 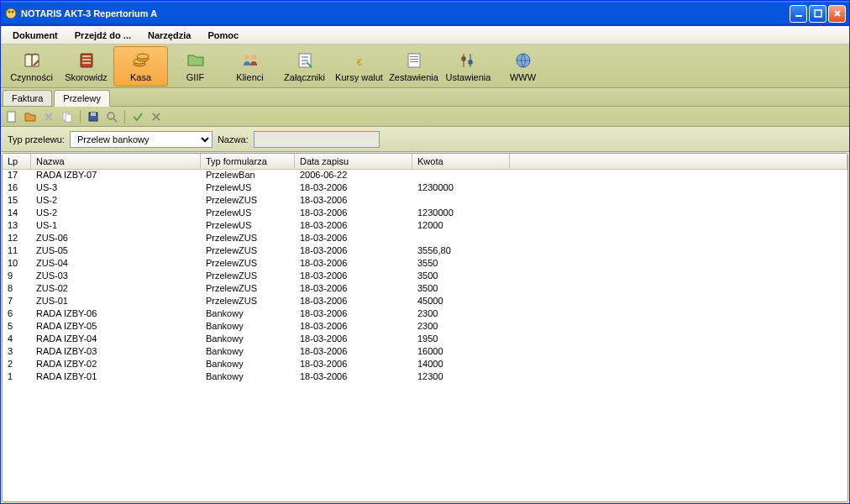 I want to click on new-icon, so click(x=12, y=117).